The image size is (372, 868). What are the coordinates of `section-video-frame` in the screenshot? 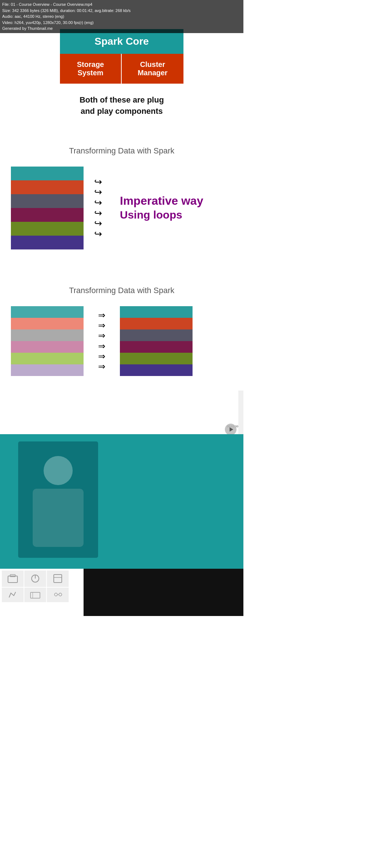 It's located at (122, 525).